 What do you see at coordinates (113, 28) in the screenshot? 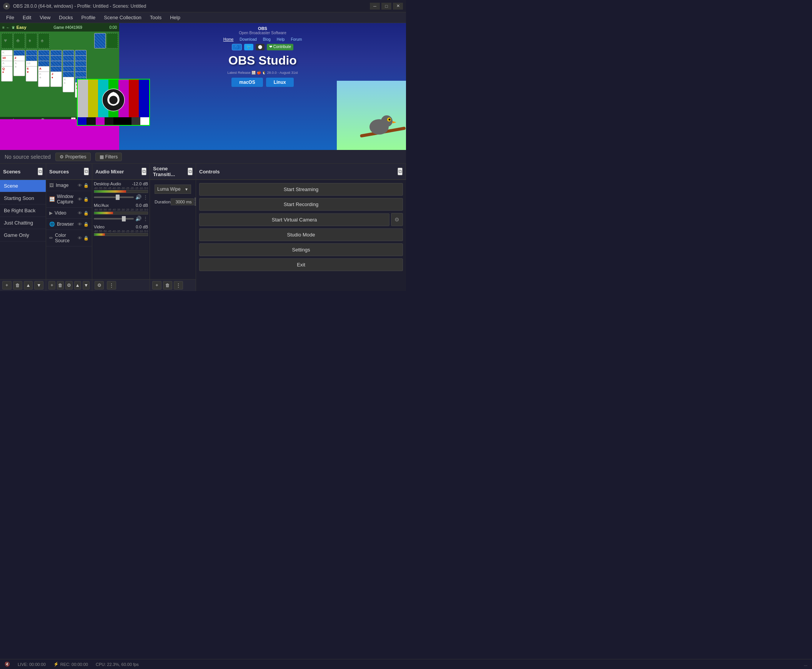
I see `solitaire-time: 0:00` at bounding box center [113, 28].